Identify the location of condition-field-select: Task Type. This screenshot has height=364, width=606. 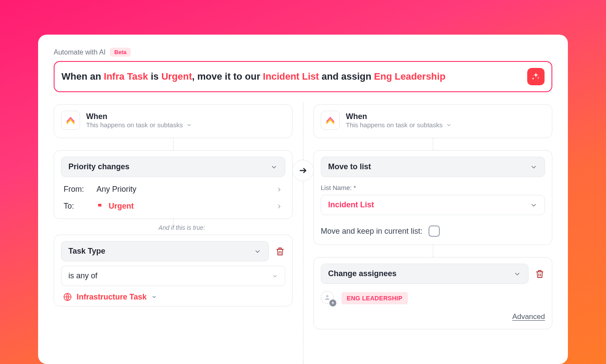
(165, 251).